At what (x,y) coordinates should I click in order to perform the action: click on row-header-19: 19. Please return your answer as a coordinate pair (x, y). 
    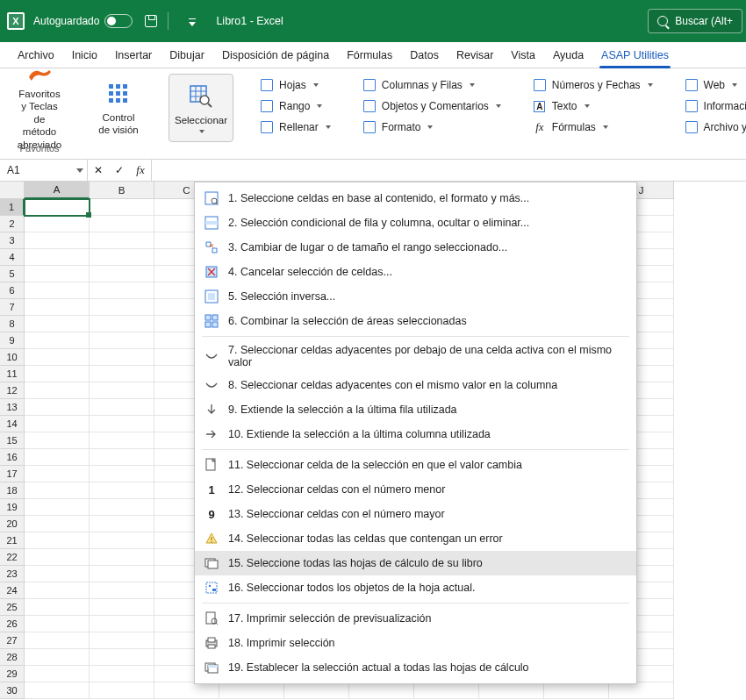
    Looking at the image, I should click on (12, 507).